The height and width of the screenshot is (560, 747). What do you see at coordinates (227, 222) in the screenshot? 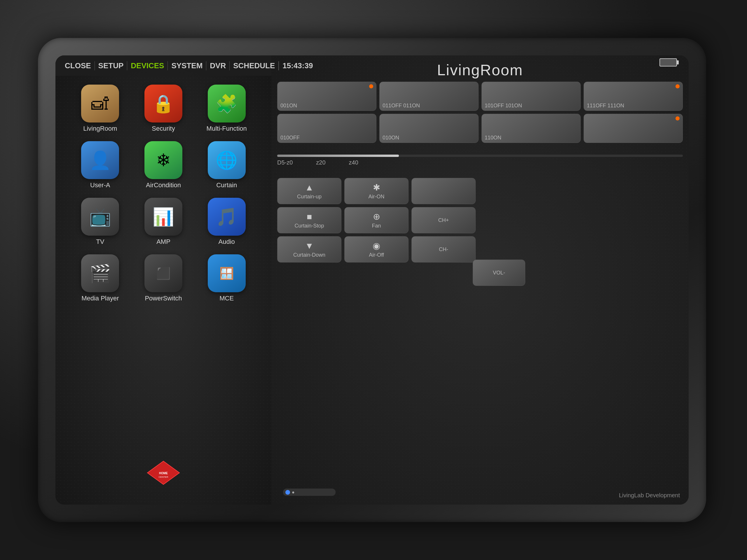
I see `device-audio: 🎵 Audio` at bounding box center [227, 222].